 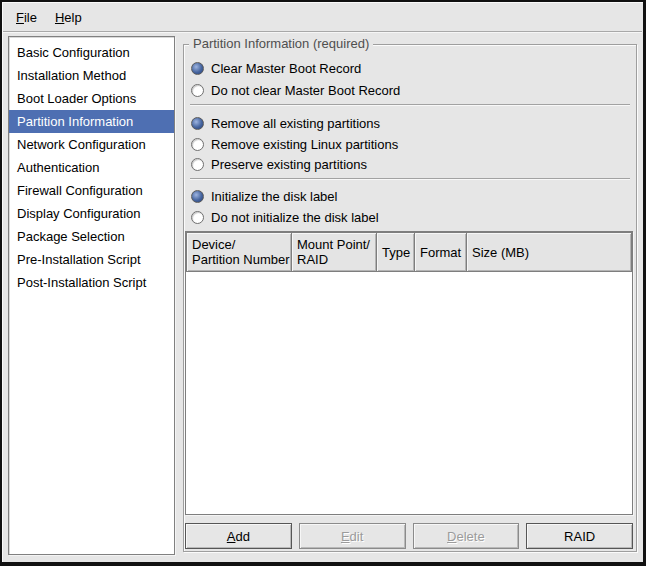 What do you see at coordinates (306, 90) in the screenshot?
I see `radio-label: Do not clear Master Boot Record` at bounding box center [306, 90].